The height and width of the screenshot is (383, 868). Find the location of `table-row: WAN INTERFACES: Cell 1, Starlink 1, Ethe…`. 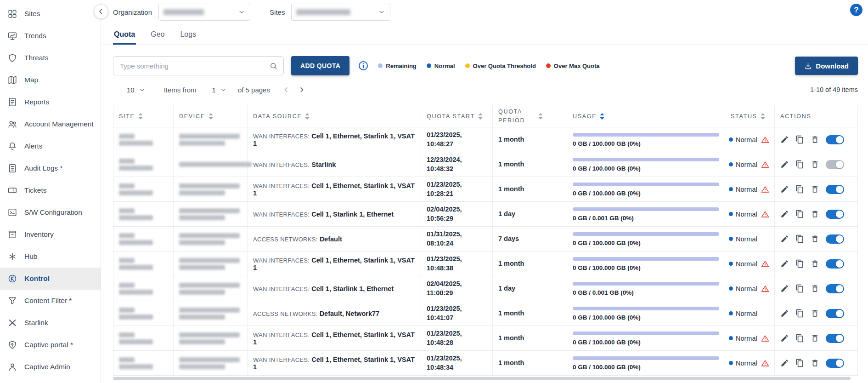

table-row: WAN INTERFACES: Cell 1, Starlink 1, Ethe… is located at coordinates (486, 214).